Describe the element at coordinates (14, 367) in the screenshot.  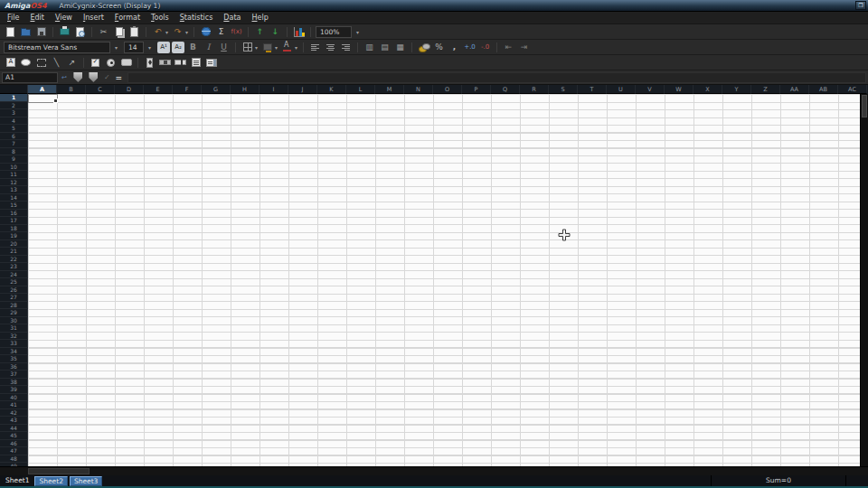
I see `row-header-36: 36` at that location.